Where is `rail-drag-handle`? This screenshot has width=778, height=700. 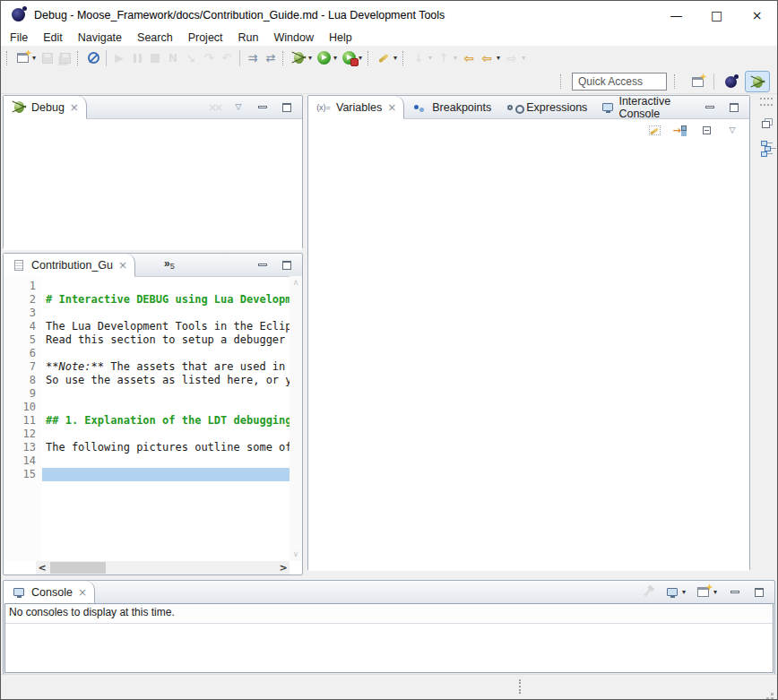 rail-drag-handle is located at coordinates (766, 102).